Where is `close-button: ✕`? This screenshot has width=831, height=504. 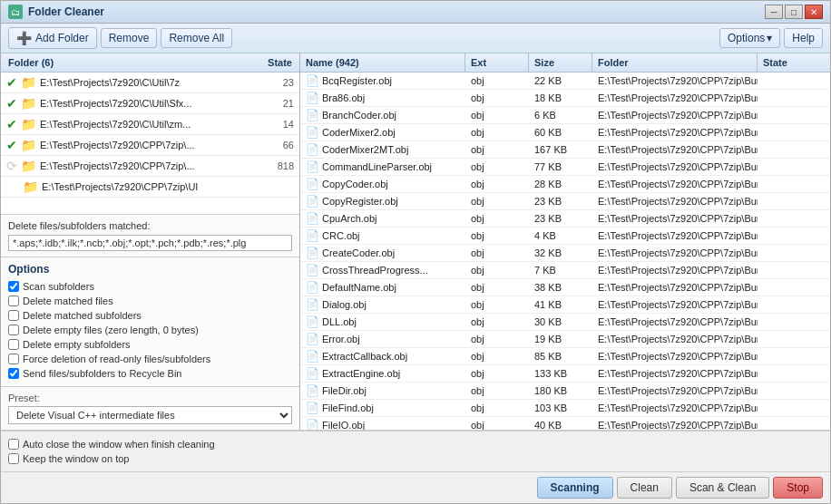
close-button: ✕ is located at coordinates (814, 12).